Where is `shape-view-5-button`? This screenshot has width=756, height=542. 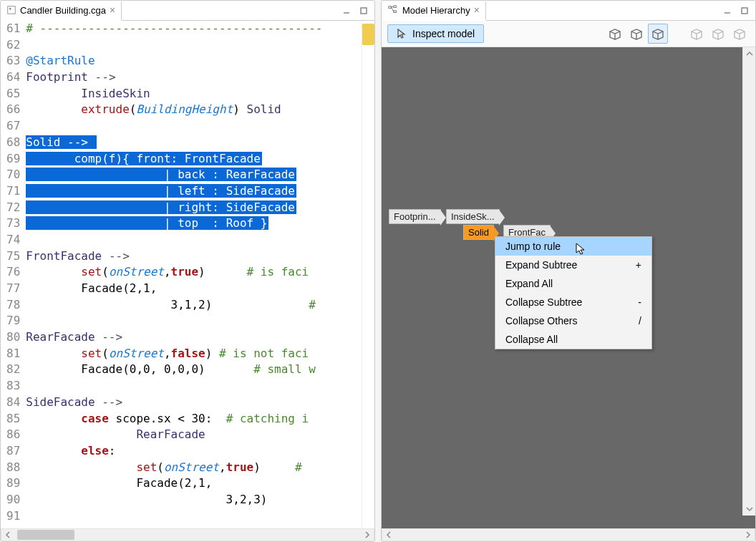 shape-view-5-button is located at coordinates (718, 34).